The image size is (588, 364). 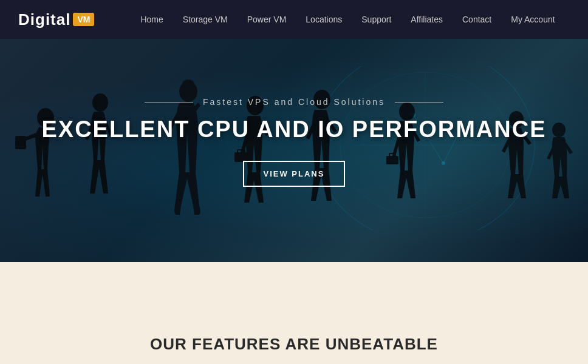 I want to click on nav-home: Home, so click(x=152, y=19).